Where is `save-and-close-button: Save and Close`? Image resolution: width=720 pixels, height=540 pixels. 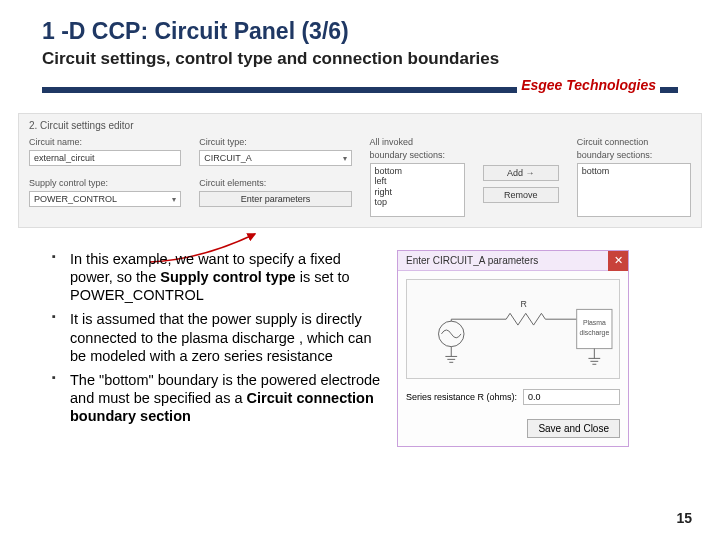 save-and-close-button: Save and Close is located at coordinates (574, 428).